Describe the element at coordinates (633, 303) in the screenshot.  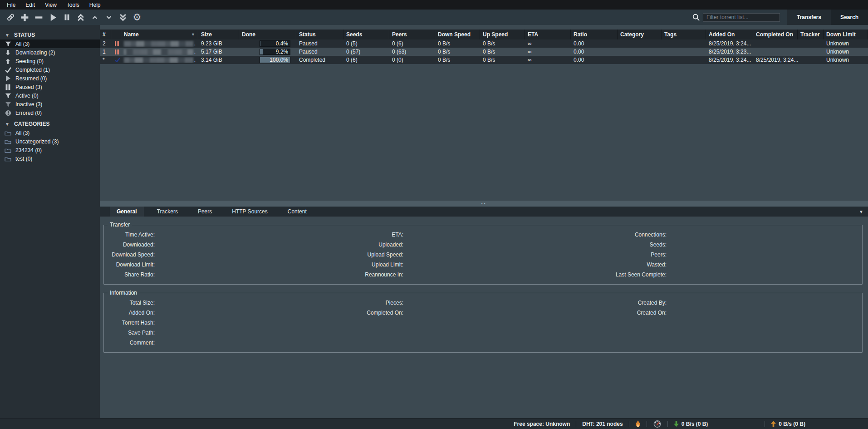
I see `field-label-created-by: Created By:` at that location.